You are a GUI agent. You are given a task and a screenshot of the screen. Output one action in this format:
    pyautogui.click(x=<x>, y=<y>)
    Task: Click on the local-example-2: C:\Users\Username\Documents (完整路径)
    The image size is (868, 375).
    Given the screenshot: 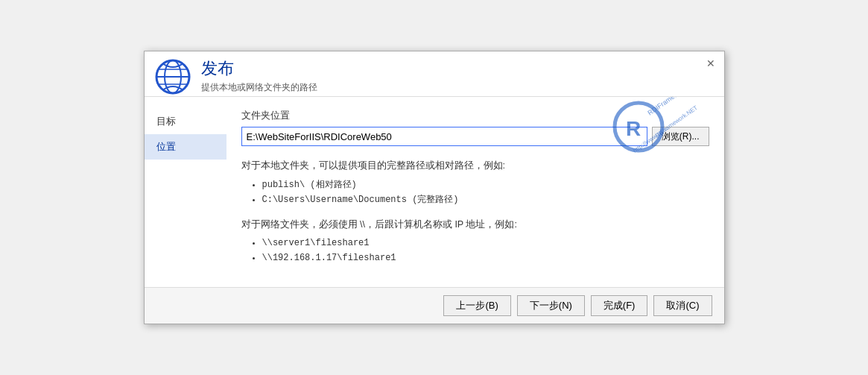 What is the action you would take?
    pyautogui.click(x=486, y=200)
    